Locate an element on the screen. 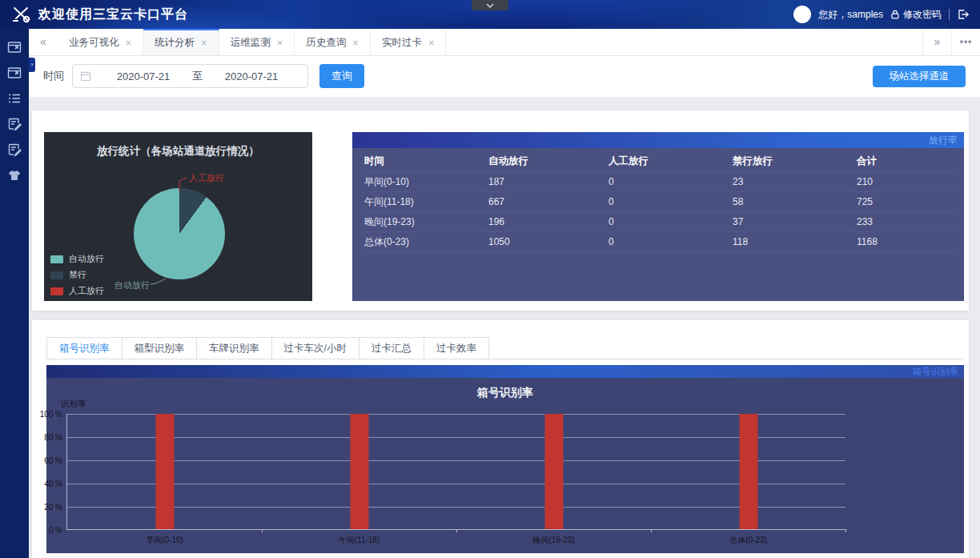 The height and width of the screenshot is (558, 980). chevron-down-icon is located at coordinates (490, 6).